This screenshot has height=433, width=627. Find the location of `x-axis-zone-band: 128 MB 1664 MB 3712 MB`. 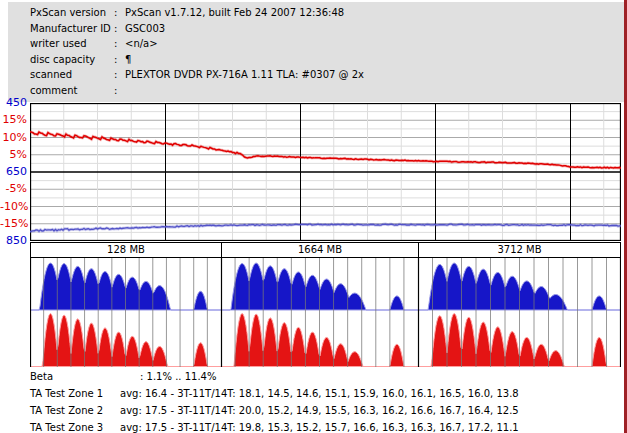

x-axis-zone-band: 128 MB 1664 MB 3712 MB is located at coordinates (326, 250).